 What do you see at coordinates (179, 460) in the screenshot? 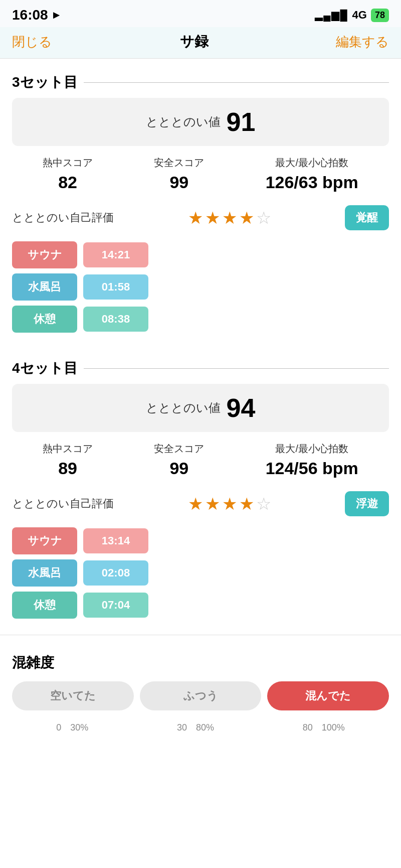
I see `set4-safety: 安全スコア 99` at bounding box center [179, 460].